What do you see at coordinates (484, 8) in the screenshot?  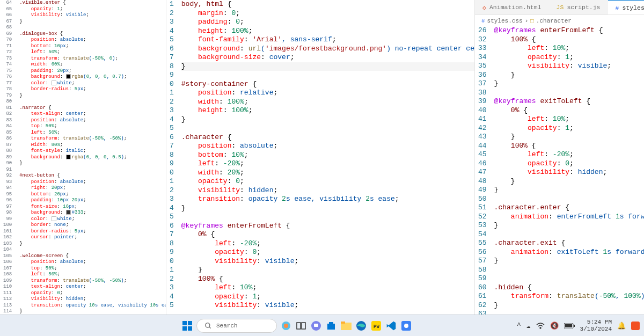 I see `html-file-icon: ◇` at bounding box center [484, 8].